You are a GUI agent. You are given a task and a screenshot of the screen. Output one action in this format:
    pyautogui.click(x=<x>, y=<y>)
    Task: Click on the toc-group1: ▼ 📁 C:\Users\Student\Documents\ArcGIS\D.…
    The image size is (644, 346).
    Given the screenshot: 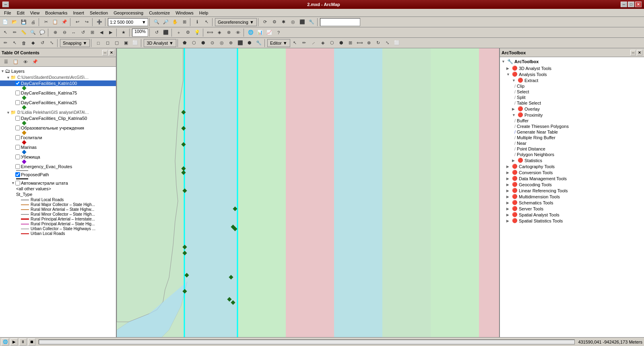 What is the action you would take?
    pyautogui.click(x=58, y=77)
    